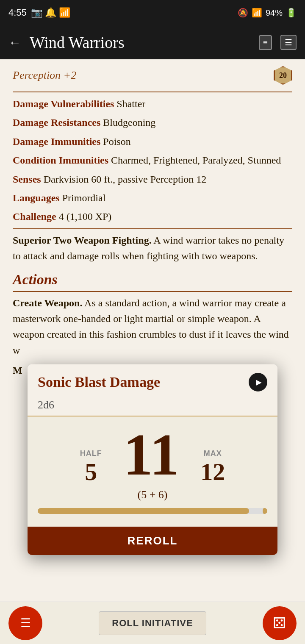  What do you see at coordinates (280, 623) in the screenshot?
I see `dice-icon: ⚄` at bounding box center [280, 623].